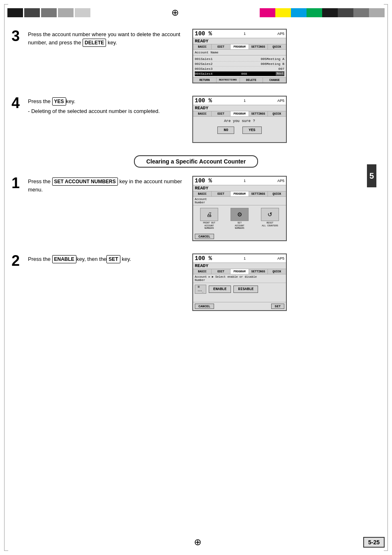 This screenshot has width=392, height=555. What do you see at coordinates (240, 279) in the screenshot?
I see `lcd-breadcrumb-4: AccountNumber ► ► Select enable or disab…` at bounding box center [240, 279].